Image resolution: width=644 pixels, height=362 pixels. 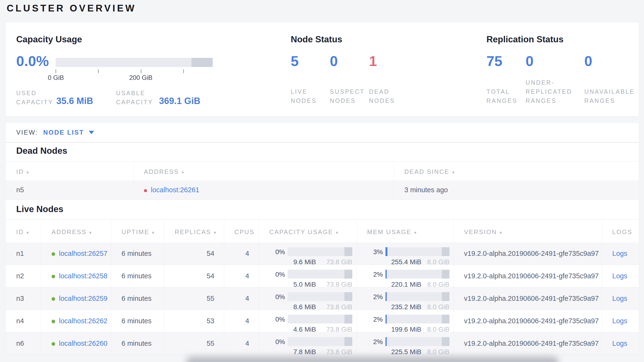 I want to click on capacity-usage-title: Capacity Usage, so click(x=49, y=40).